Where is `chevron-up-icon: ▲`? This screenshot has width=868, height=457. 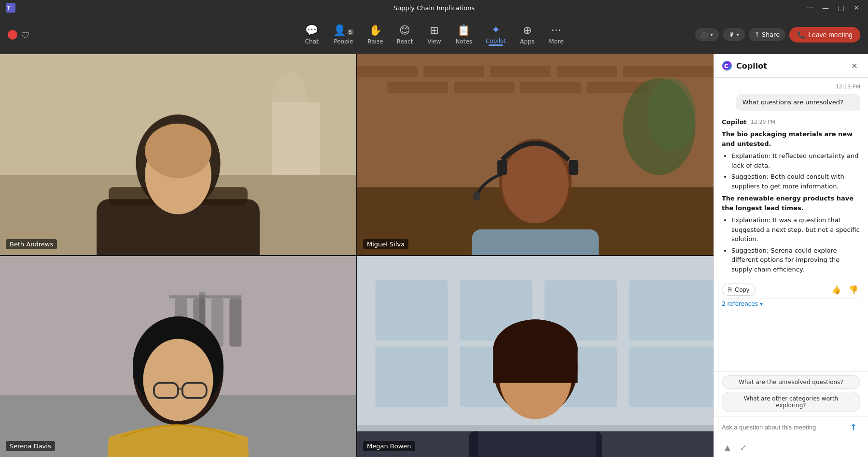
chevron-up-icon: ▲ is located at coordinates (728, 447).